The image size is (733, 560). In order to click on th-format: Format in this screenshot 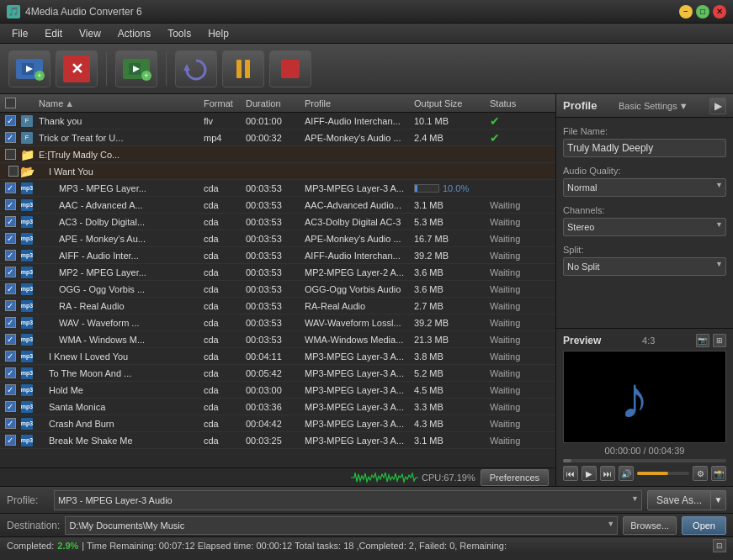, I will do `click(221, 103)`.